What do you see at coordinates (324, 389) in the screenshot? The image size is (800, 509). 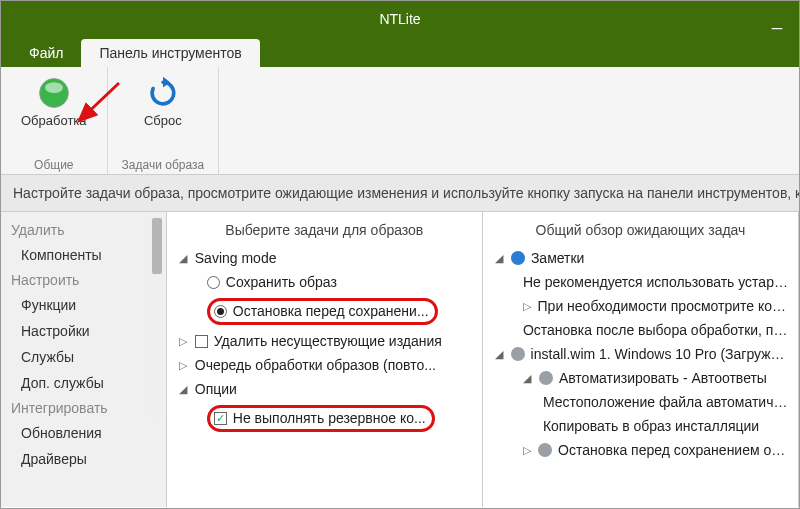 I see `node-options: ◢ Опции` at bounding box center [324, 389].